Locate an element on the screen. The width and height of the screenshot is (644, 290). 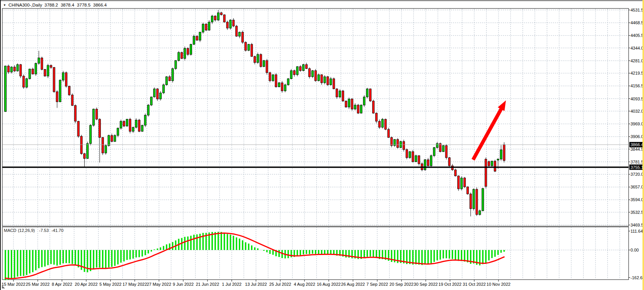
macd-histogram is located at coordinates (255, 256).